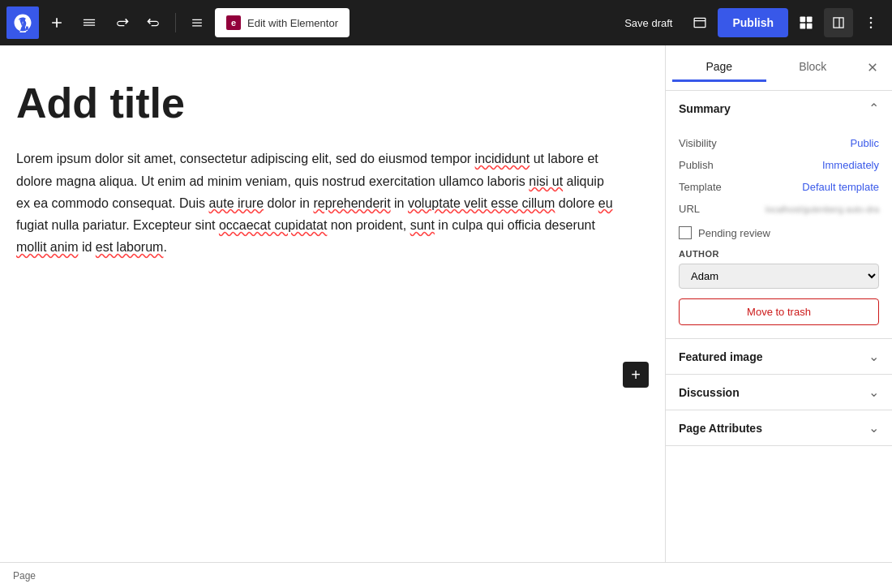 The image size is (892, 588). Describe the element at coordinates (649, 23) in the screenshot. I see `save-draft-btn: Save draft` at that location.